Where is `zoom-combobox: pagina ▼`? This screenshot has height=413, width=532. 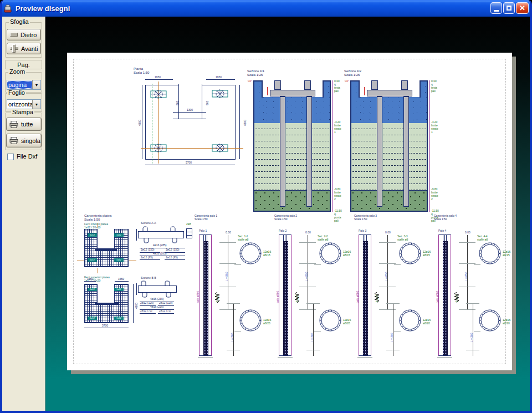 zoom-combobox: pagina ▼ is located at coordinates (24, 85).